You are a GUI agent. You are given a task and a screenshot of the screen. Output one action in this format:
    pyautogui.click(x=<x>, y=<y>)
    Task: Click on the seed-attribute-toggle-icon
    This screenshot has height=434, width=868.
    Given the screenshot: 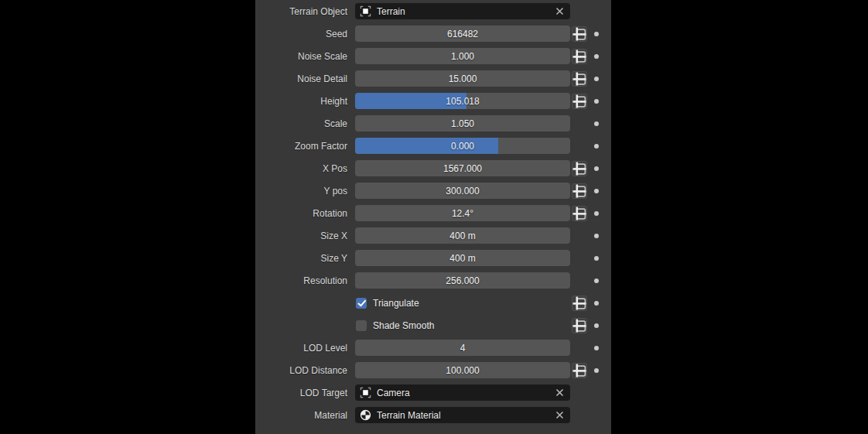 What is the action you would take?
    pyautogui.click(x=579, y=34)
    